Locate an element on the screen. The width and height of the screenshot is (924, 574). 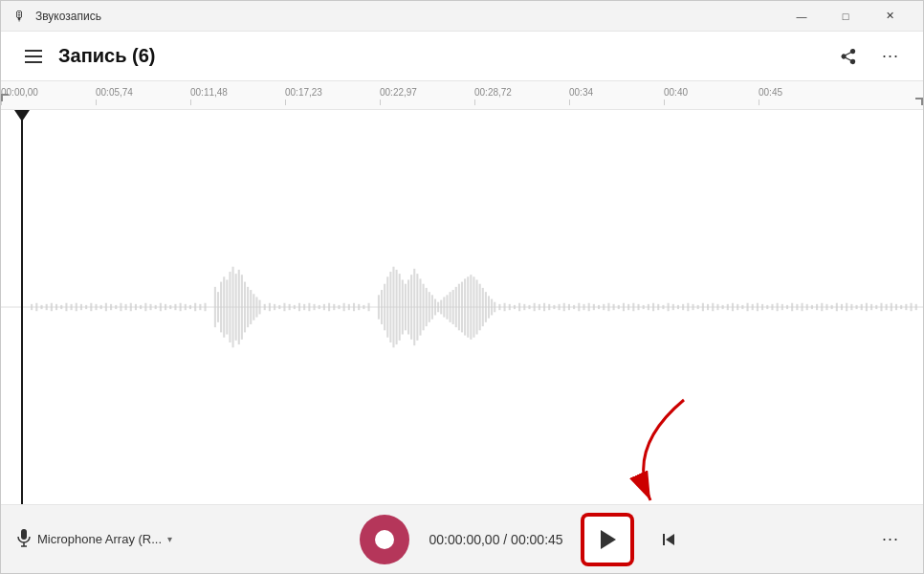
ruler-mark-4: 00:22,97 is located at coordinates (398, 96).